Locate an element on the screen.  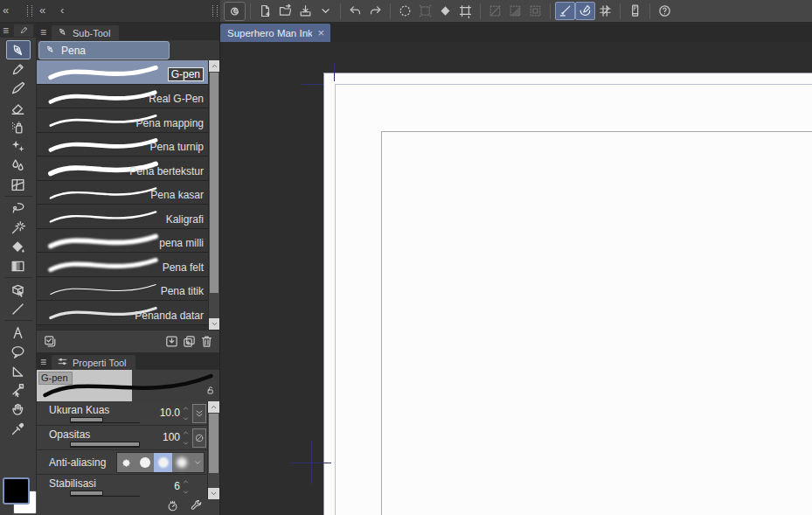
tool-decoration is located at coordinates (18, 146).